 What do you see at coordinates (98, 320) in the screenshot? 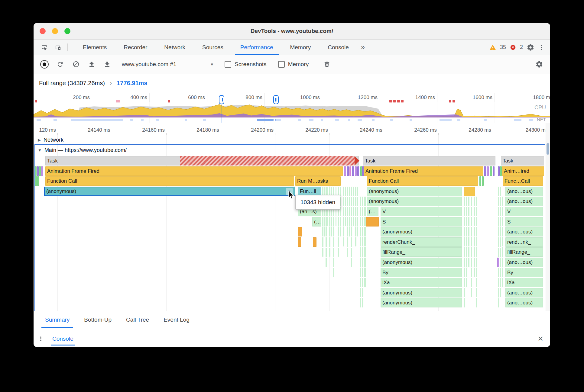
I see `detail-tab-bottom-up: Bottom-Up` at bounding box center [98, 320].